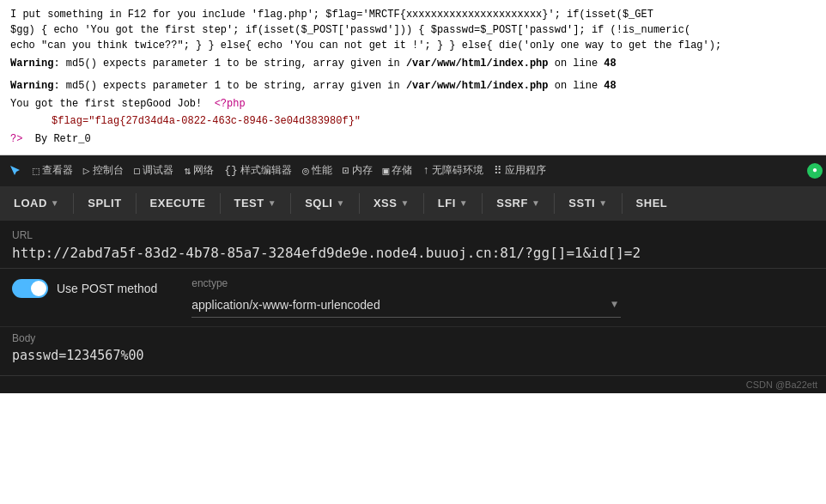 The image size is (826, 504). I want to click on app-icon: ⠿, so click(498, 171).